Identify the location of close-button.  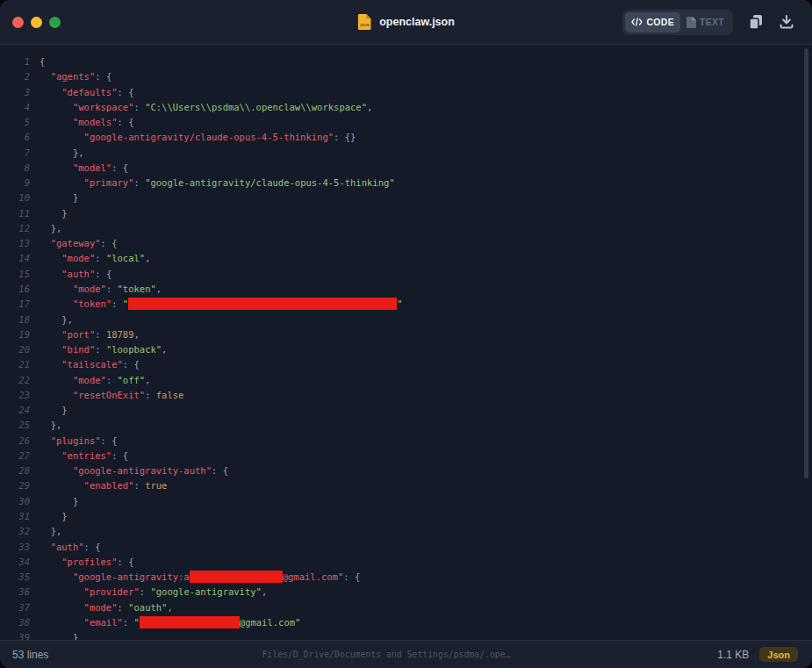
(18, 23).